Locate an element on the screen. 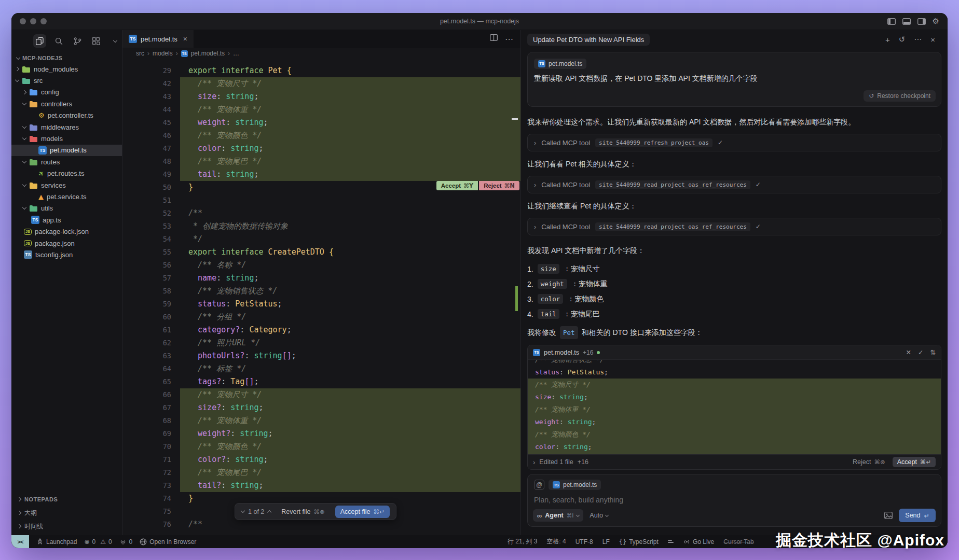 The height and width of the screenshot is (560, 959). chat-input: Plan, search, build anything is located at coordinates (734, 500).